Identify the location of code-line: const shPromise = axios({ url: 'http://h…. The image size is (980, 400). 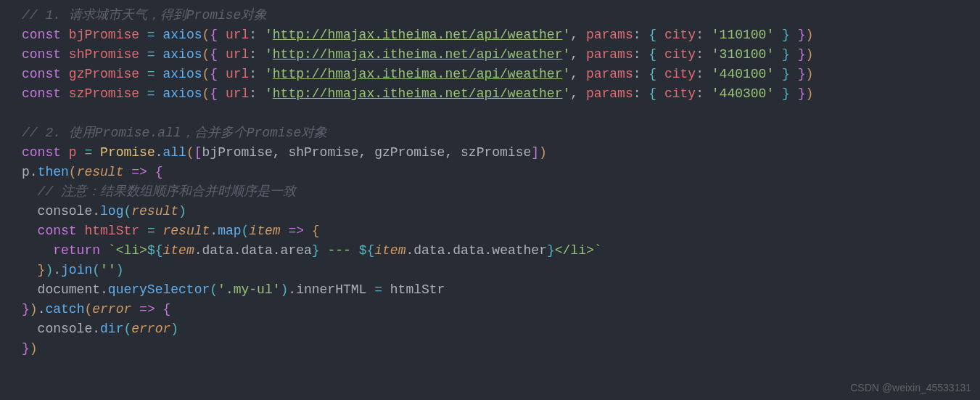
(418, 54).